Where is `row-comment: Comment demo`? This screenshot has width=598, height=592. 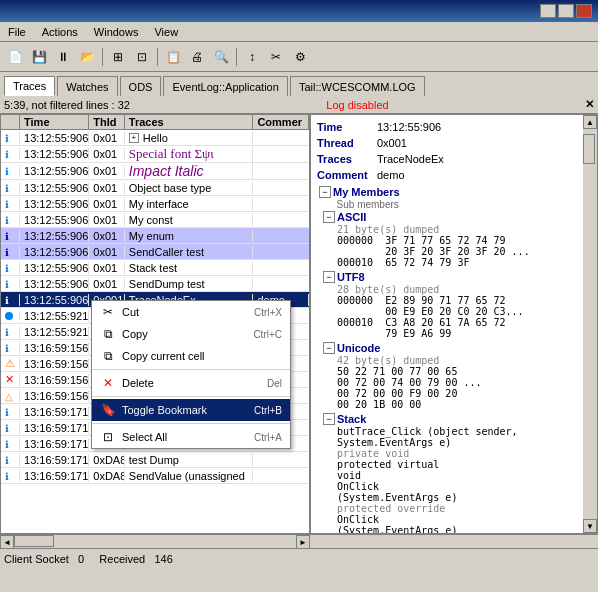 row-comment: Comment demo is located at coordinates (447, 176).